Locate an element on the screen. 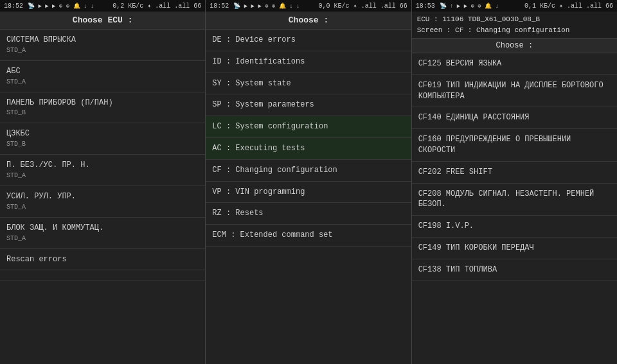 The image size is (617, 364). list-item: CF019 ТИП ИНДИКАЦИИ НА ДИСПЛЕЕ БОРТОВОГО… is located at coordinates (514, 91).